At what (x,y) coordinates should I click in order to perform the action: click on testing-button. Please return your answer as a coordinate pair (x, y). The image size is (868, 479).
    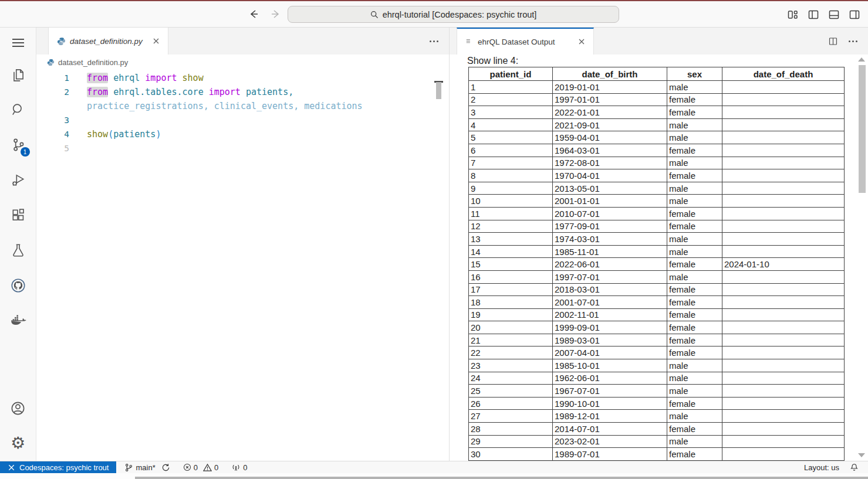
    Looking at the image, I should click on (18, 250).